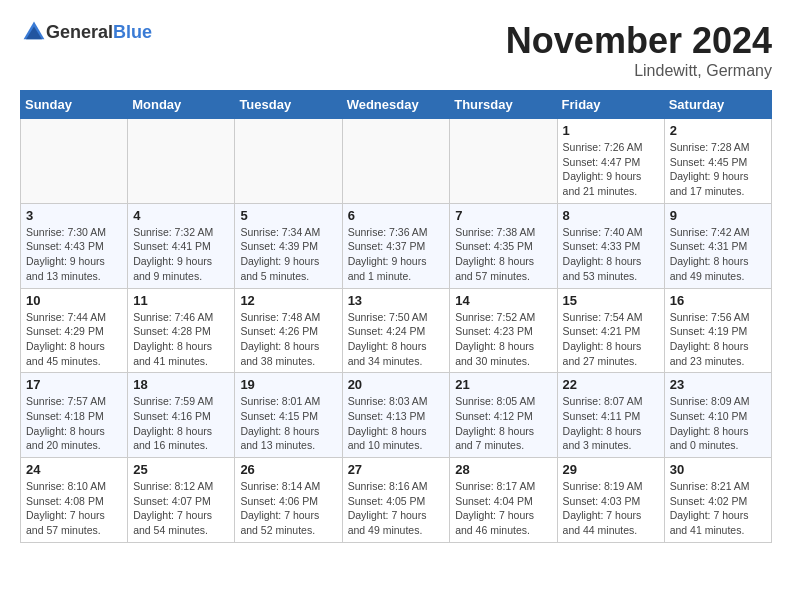 The width and height of the screenshot is (792, 612). I want to click on day-info: Sunrise: 7:54 AM Sunset: 4:21 PM Dayligh…, so click(611, 340).